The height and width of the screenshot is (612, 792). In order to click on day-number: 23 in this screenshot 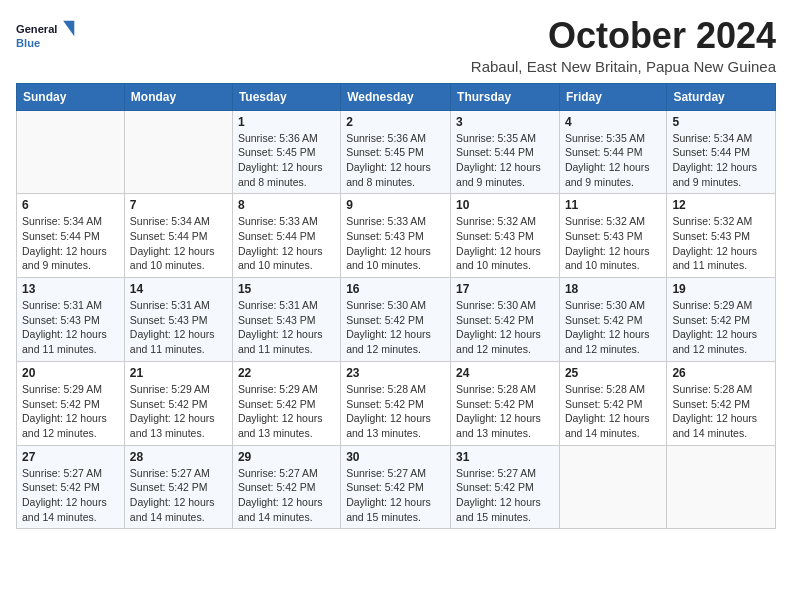, I will do `click(396, 373)`.